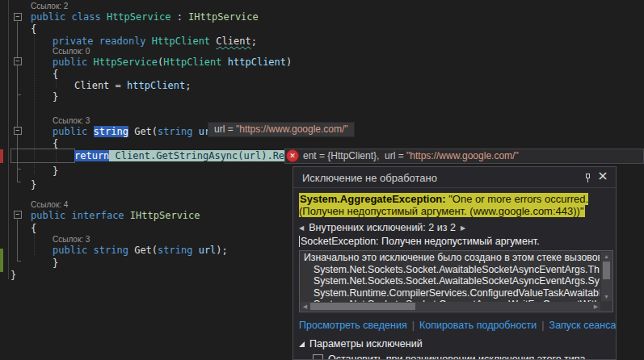  Describe the element at coordinates (455, 241) in the screenshot. I see `inner-exception-text: SocketException: Получен недопустимый ар…` at that location.